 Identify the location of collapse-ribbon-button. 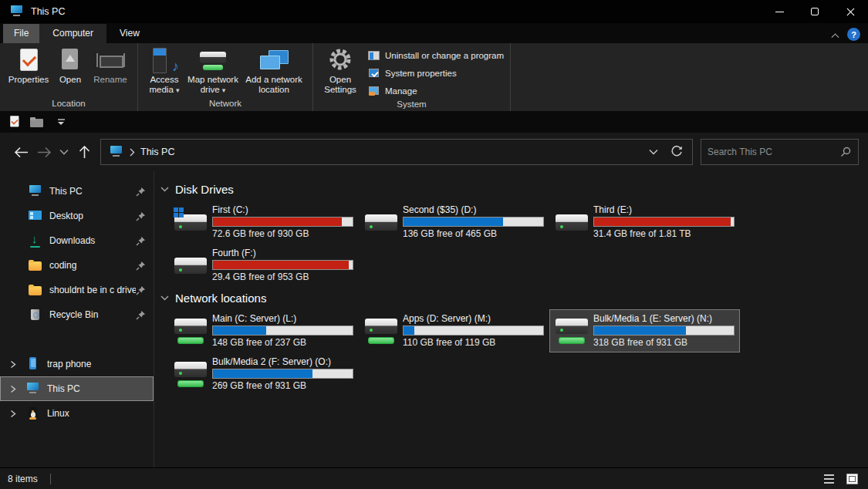
(835, 35).